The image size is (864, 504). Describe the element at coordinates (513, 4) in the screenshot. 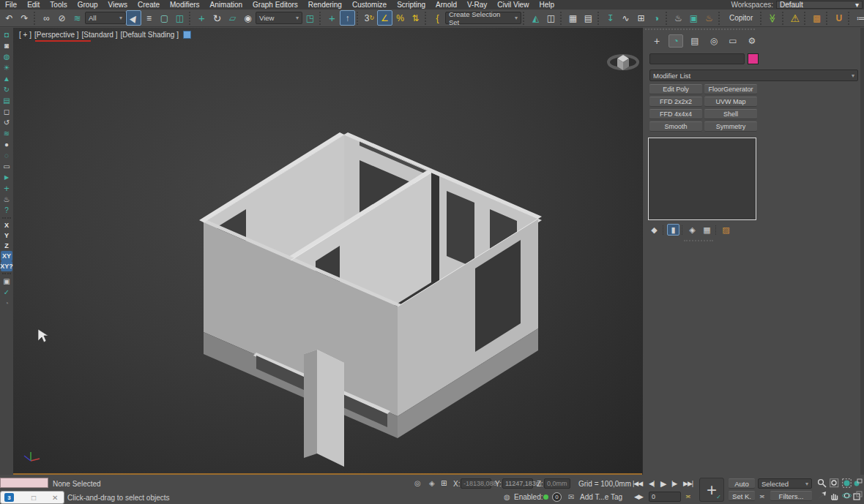

I see `menu-civil-view: Civil View` at that location.